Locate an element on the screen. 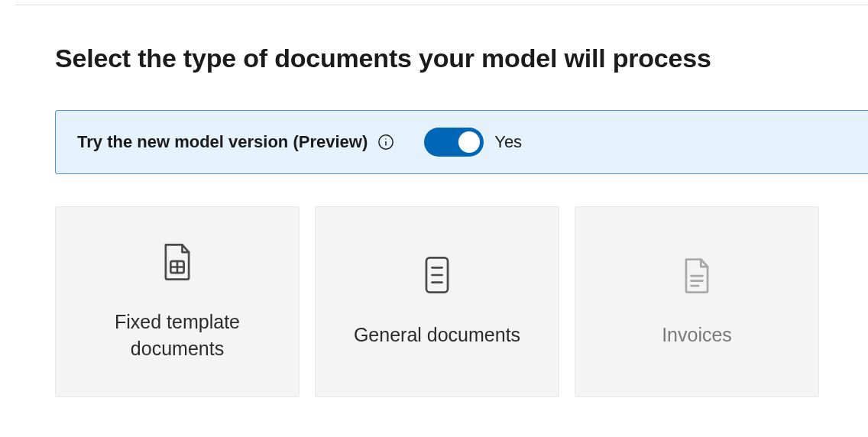 The width and height of the screenshot is (868, 437). preview-banner: Try the new model version (Preview) Yes is located at coordinates (462, 142).